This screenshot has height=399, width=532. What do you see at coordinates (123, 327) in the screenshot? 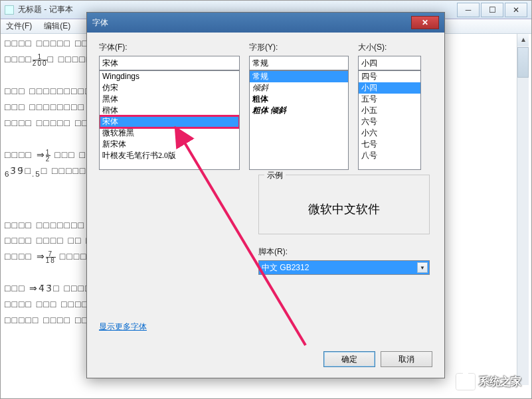
I see `show-more-fonts-link: 显示更多字体` at bounding box center [123, 327].